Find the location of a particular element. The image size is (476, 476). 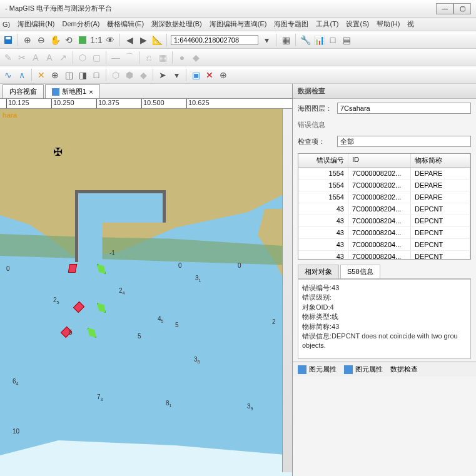

properties-icon is located at coordinates (302, 370).